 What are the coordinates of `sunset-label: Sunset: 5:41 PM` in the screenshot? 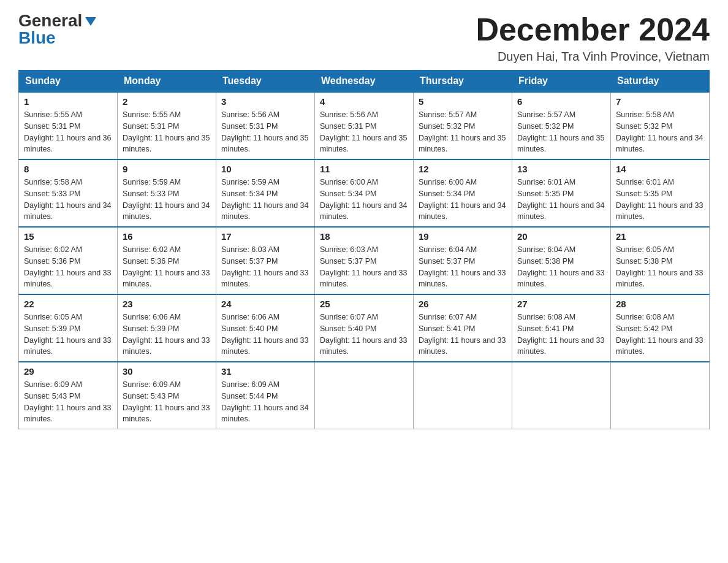 It's located at (447, 329).